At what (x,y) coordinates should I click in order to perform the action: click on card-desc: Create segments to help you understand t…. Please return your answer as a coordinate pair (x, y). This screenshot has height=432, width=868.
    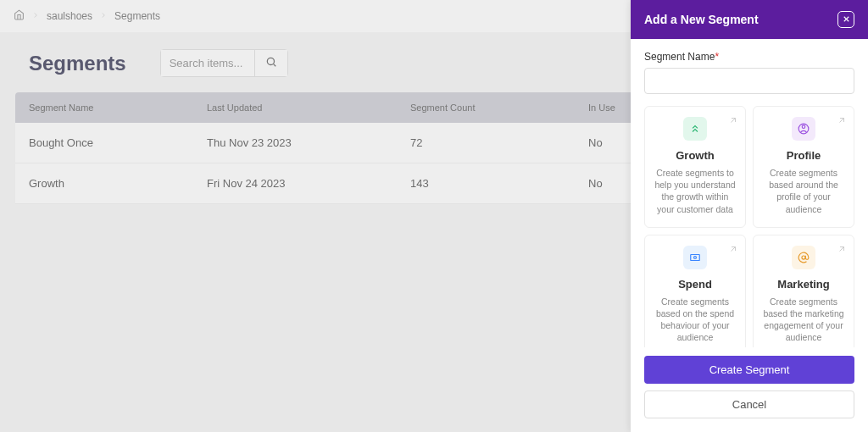
    Looking at the image, I should click on (695, 191).